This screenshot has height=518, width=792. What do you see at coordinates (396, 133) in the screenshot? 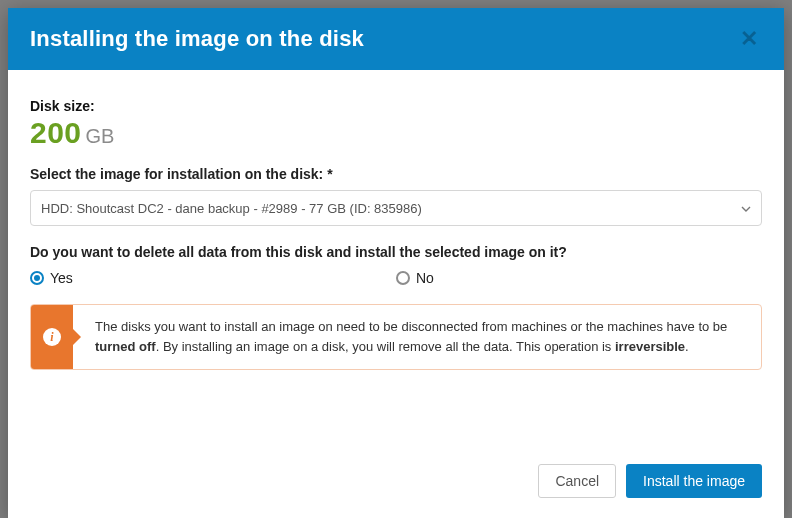
I see `disk-size-value-row: 200GB` at bounding box center [396, 133].